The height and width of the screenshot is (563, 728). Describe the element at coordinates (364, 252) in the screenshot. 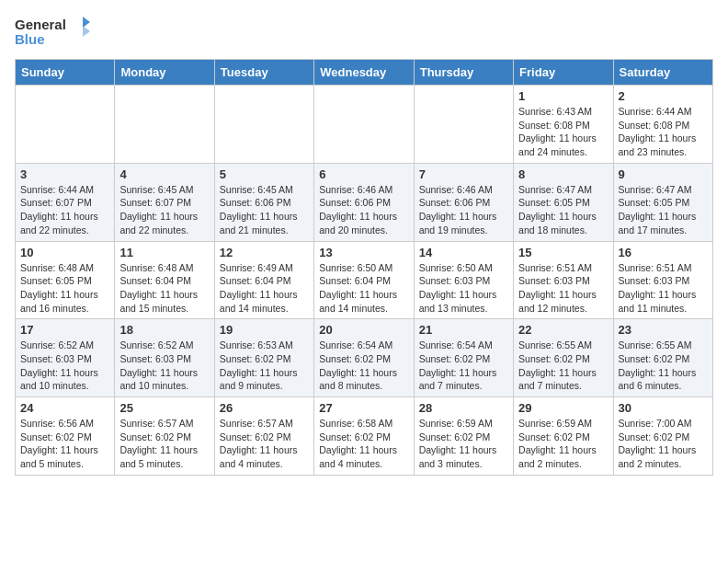

I see `day-number: 13` at that location.